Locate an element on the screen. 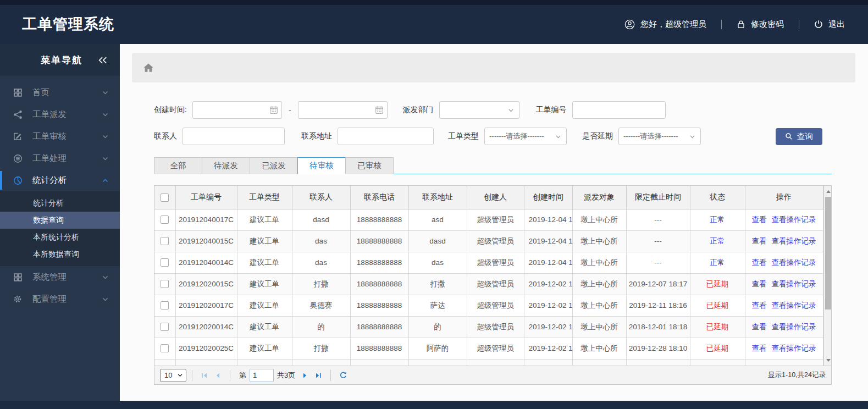 The height and width of the screenshot is (409, 868). edit-icon is located at coordinates (19, 136).